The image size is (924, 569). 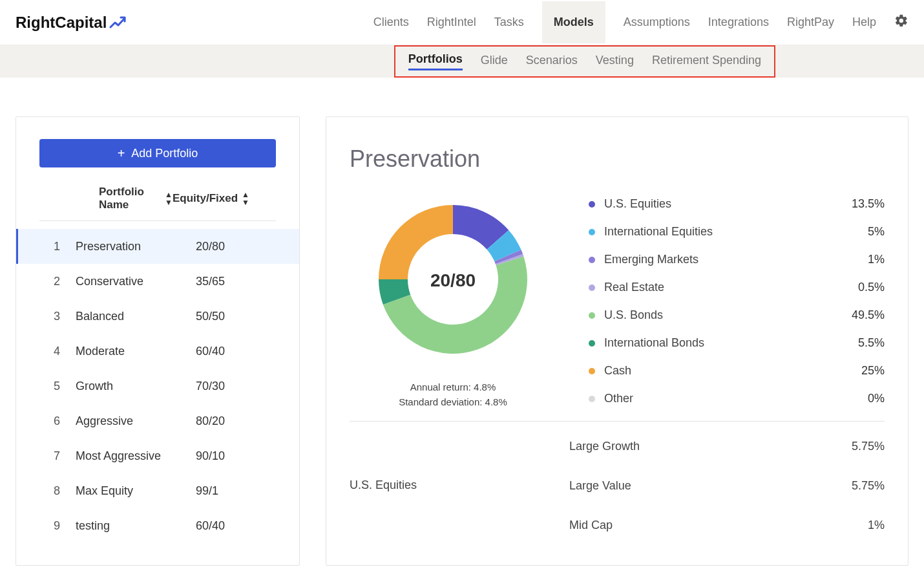 I want to click on row-ratio: 80/20, so click(x=235, y=422).